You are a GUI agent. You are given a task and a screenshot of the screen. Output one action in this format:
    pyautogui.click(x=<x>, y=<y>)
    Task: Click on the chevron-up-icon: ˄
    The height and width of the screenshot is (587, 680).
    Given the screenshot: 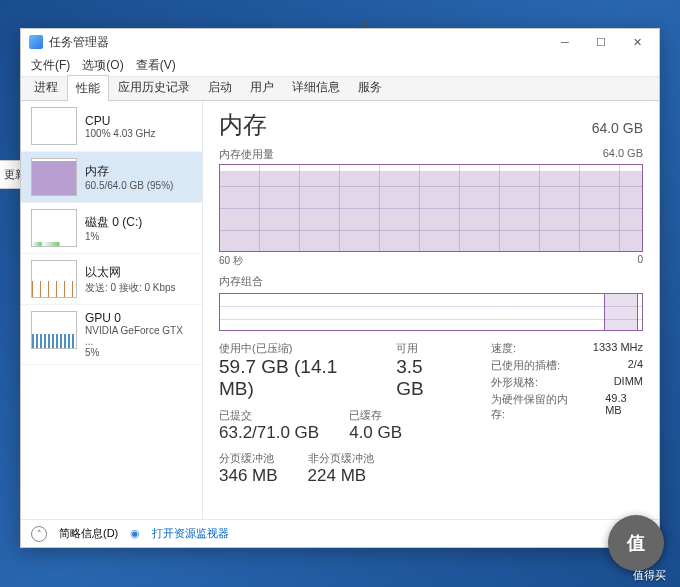 What is the action you would take?
    pyautogui.click(x=39, y=534)
    